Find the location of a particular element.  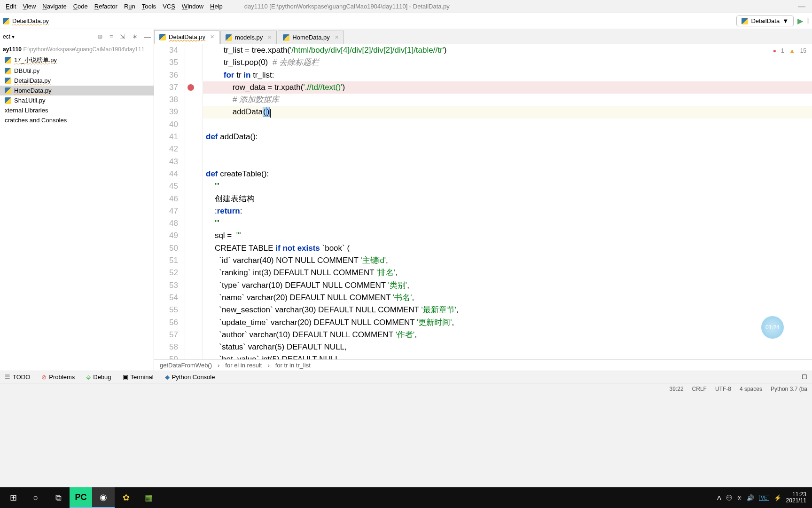

interpreter: Python 3.7 (ba is located at coordinates (789, 389).